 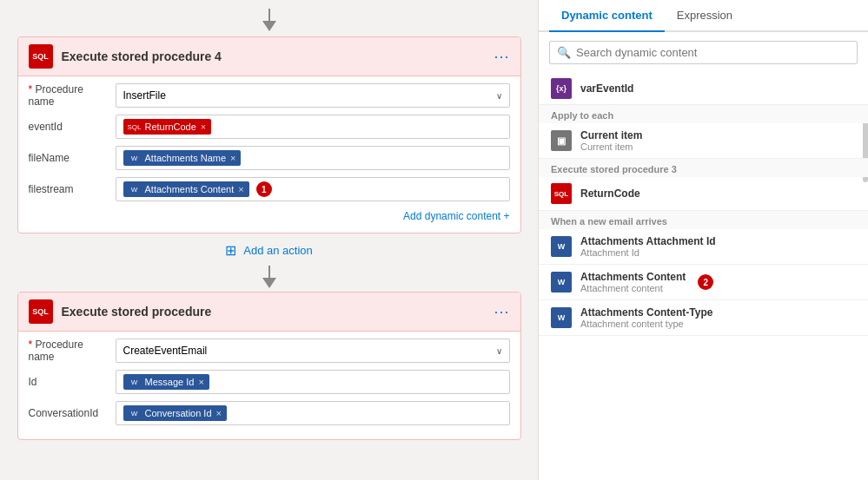 What do you see at coordinates (241, 189) in the screenshot?
I see `tag-attachments-content-close: ×` at bounding box center [241, 189].